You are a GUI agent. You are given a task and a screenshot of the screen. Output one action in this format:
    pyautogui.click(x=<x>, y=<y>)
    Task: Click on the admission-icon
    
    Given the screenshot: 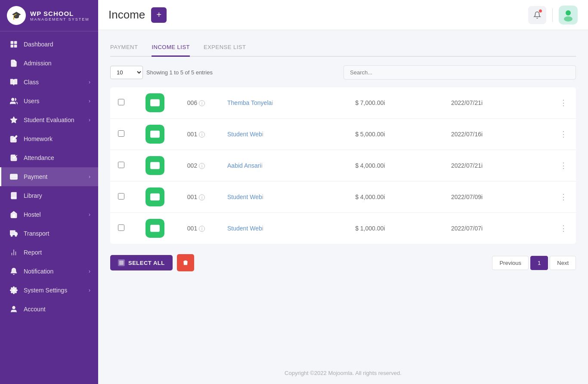 What is the action you would take?
    pyautogui.click(x=14, y=63)
    